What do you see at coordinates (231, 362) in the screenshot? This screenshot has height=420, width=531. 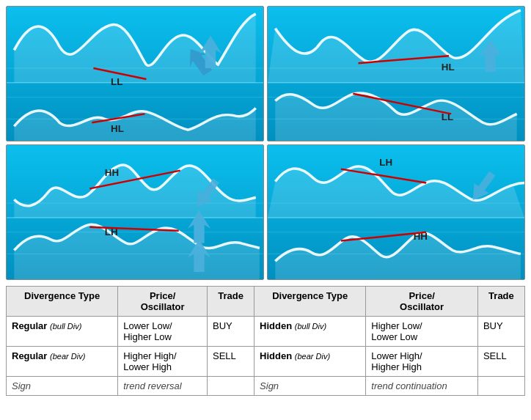 I see `trade-1-row2: SELL` at bounding box center [231, 362].